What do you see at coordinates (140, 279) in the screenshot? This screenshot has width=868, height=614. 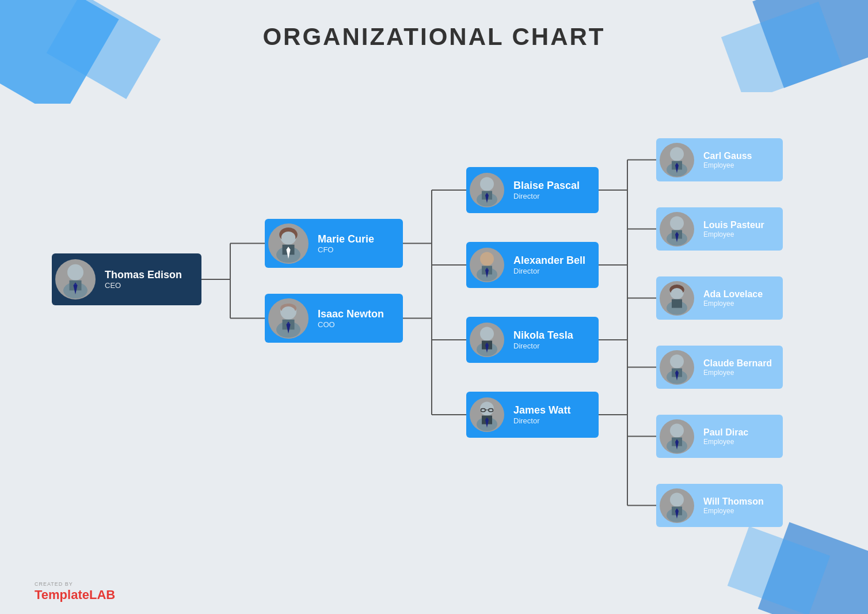 I see `ceo-text: Thomas Edison CEO` at bounding box center [140, 279].